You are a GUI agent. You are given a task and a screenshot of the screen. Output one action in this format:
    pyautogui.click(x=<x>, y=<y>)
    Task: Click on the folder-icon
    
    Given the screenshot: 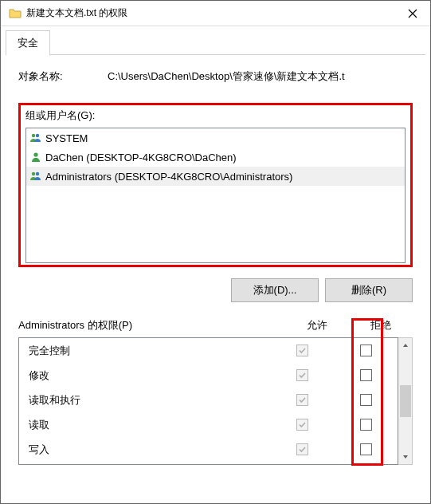 What is the action you would take?
    pyautogui.click(x=15, y=14)
    